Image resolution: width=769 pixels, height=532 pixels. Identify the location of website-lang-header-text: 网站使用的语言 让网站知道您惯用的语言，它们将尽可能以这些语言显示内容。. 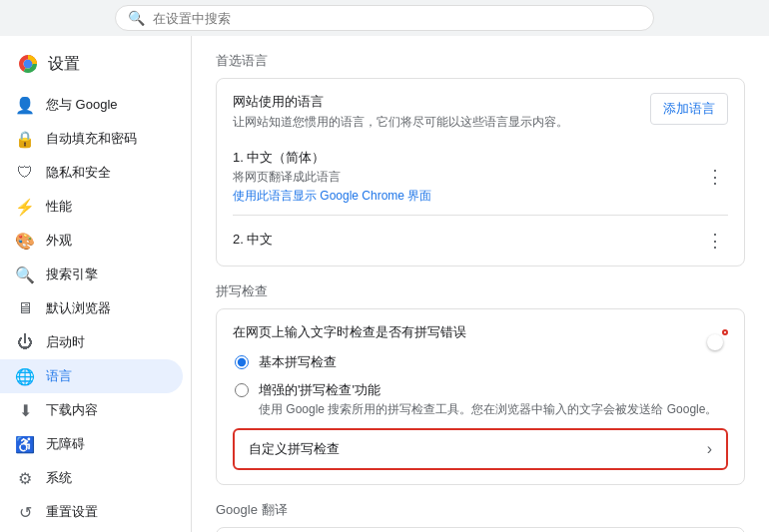
(441, 112).